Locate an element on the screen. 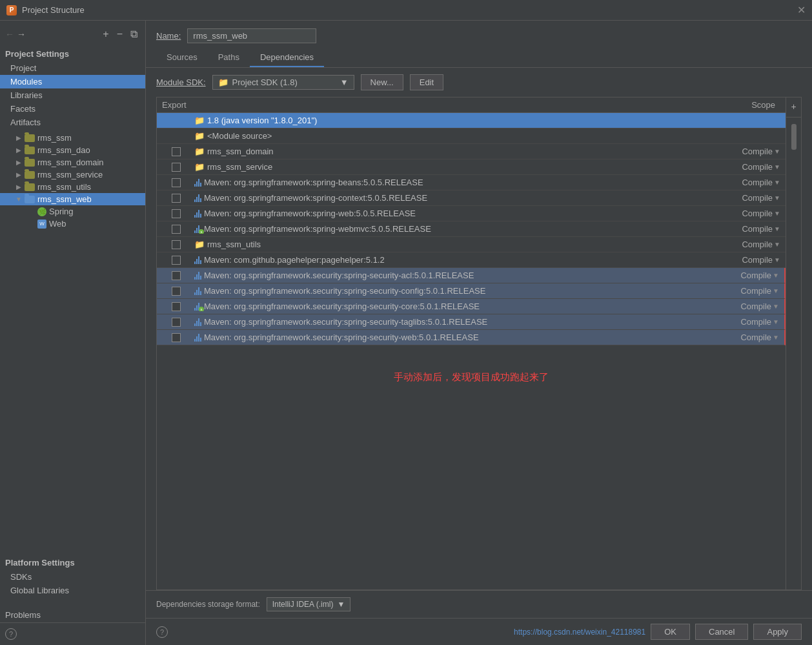  dep-row-security-core: s Maven: org.springframework.security:sp… is located at coordinates (471, 307).